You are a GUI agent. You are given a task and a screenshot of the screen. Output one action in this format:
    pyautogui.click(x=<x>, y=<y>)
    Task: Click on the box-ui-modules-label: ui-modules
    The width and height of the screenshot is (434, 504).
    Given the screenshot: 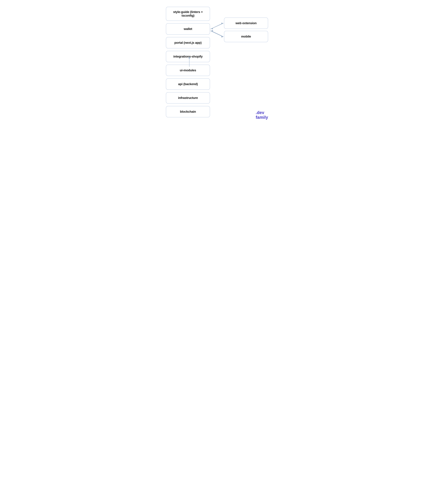 What is the action you would take?
    pyautogui.click(x=188, y=70)
    